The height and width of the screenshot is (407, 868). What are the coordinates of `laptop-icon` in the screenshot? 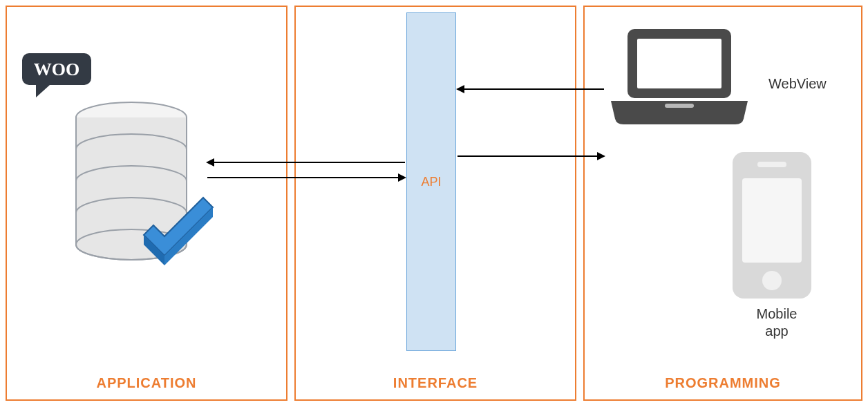 It's located at (679, 77).